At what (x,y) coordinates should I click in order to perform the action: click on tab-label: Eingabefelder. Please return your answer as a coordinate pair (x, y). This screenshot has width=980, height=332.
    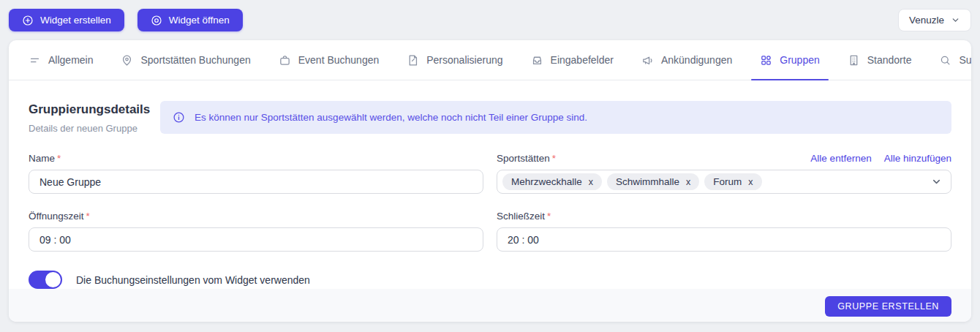
    Looking at the image, I should click on (582, 60).